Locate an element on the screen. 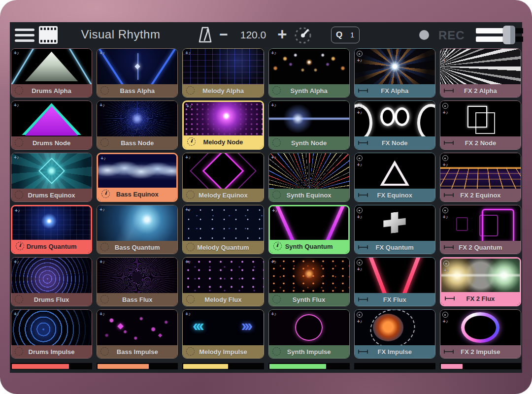 This screenshot has height=394, width=532. clip-label: Synth Node is located at coordinates (309, 143).